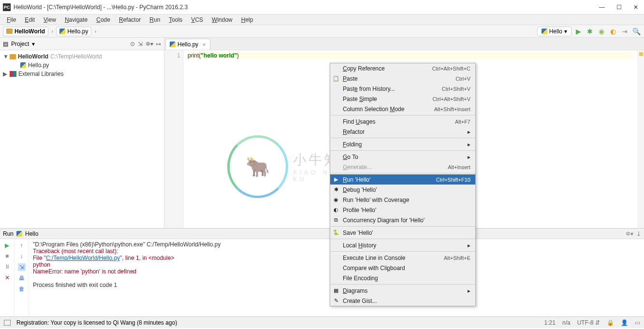 The image size is (644, 329). Describe the element at coordinates (403, 109) in the screenshot. I see `context-item: Column Selection ModeAlt+Shift+Insert` at that location.